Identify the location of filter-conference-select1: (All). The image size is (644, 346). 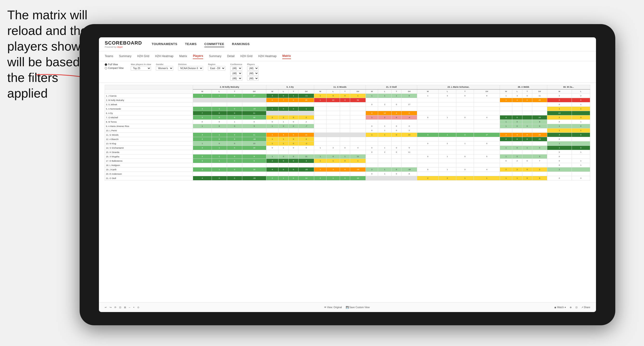
(236, 68).